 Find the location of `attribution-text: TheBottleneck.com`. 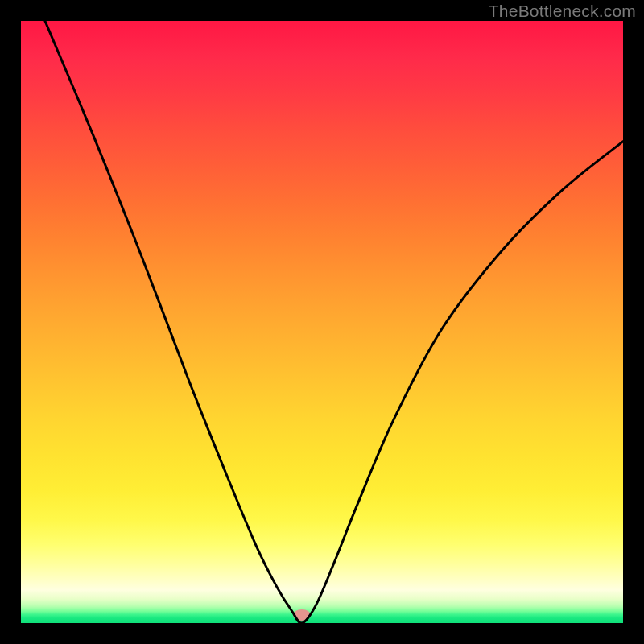

attribution-text: TheBottleneck.com is located at coordinates (562, 11).